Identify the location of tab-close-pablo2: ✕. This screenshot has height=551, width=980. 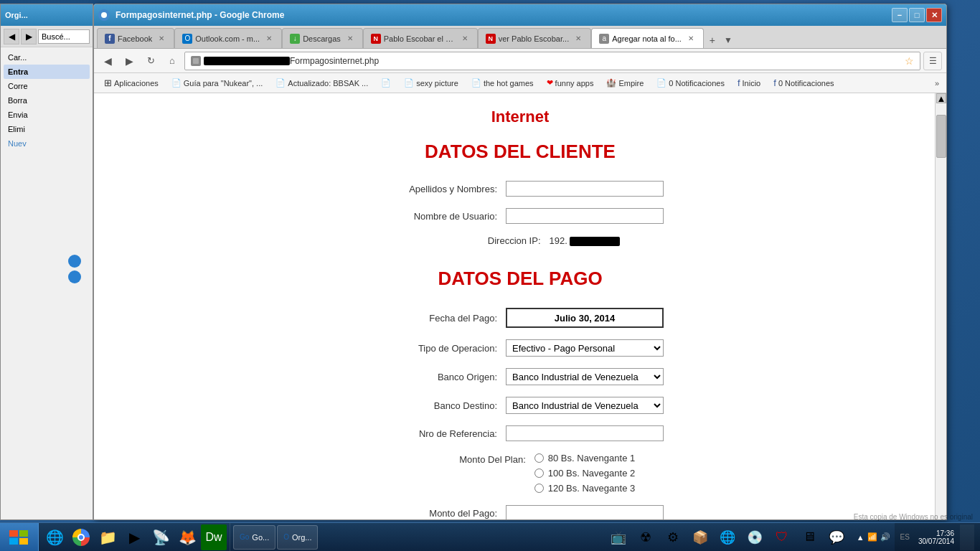
(578, 39).